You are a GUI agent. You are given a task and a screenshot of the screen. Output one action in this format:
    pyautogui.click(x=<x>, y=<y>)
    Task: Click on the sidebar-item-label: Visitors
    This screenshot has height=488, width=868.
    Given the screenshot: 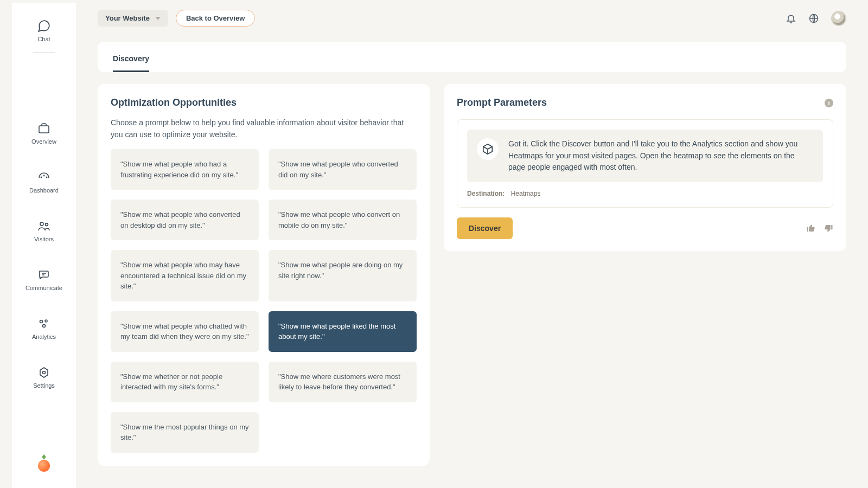 What is the action you would take?
    pyautogui.click(x=44, y=239)
    